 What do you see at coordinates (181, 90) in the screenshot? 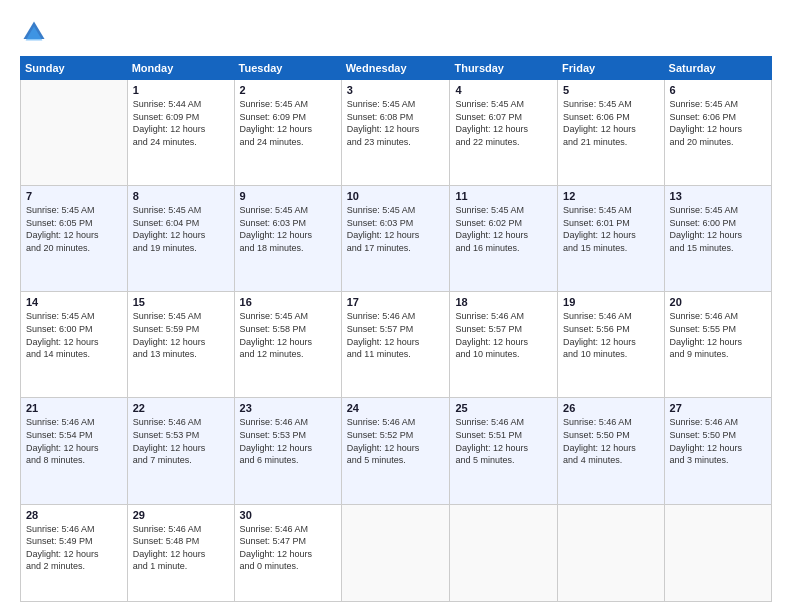
I see `day-number: 1` at bounding box center [181, 90].